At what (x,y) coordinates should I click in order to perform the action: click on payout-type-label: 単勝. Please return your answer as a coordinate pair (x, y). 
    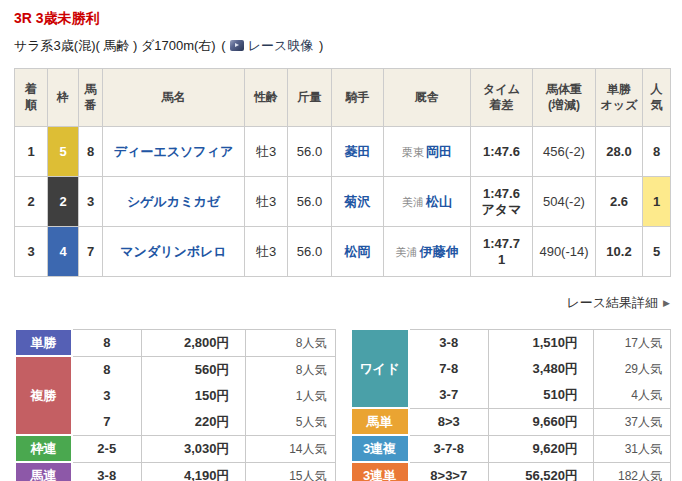
    Looking at the image, I should click on (44, 342).